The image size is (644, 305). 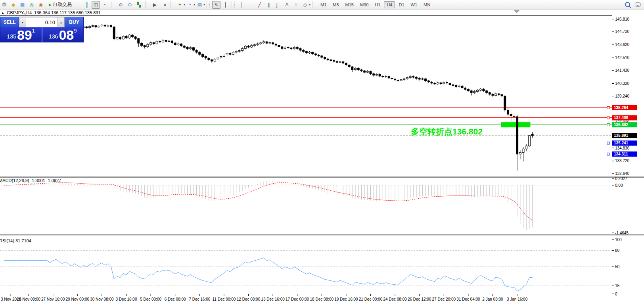 What do you see at coordinates (268, 205) in the screenshot?
I see `macd-series` at bounding box center [268, 205].